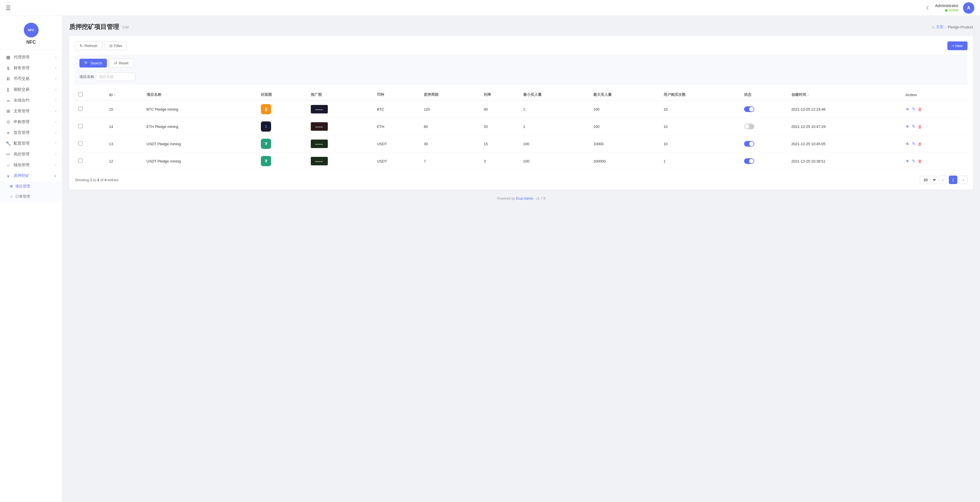  Describe the element at coordinates (935, 126) in the screenshot. I see `action-icons-14: 👁 ✎ 🗑` at that location.